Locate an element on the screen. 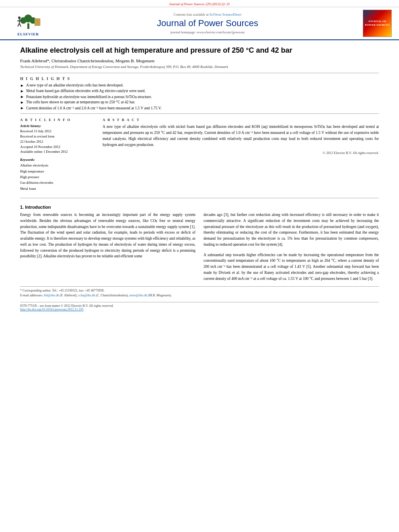  keyword-4: Gas diffusion electrodes is located at coordinates (57, 183).